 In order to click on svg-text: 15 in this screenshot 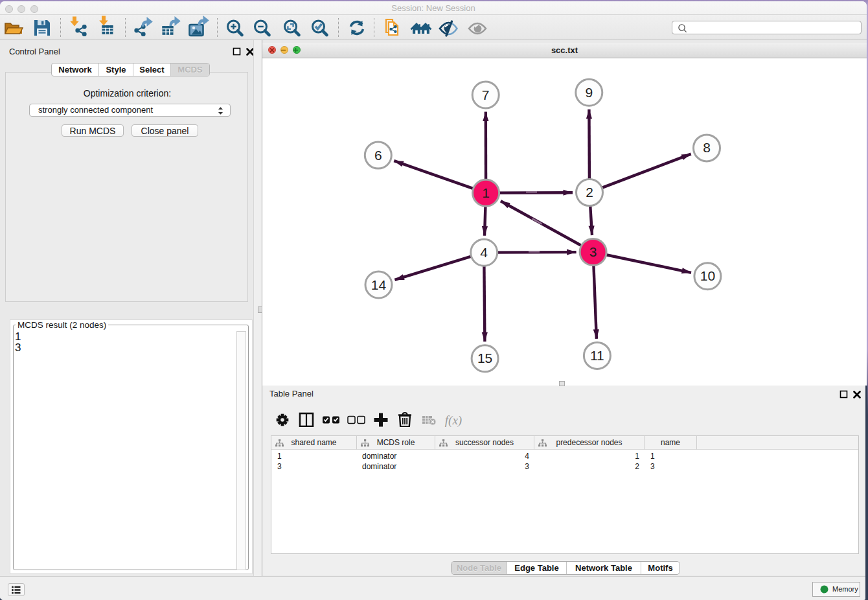, I will do `click(485, 358)`.